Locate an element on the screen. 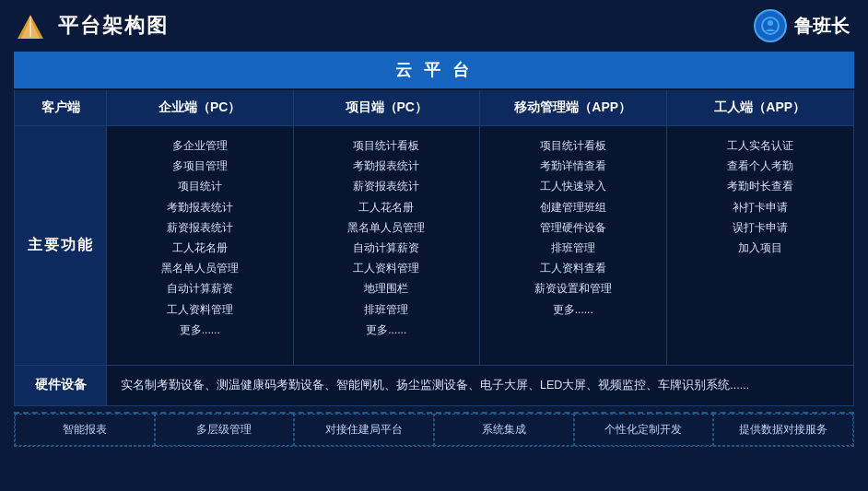 The width and height of the screenshot is (868, 491). hardware-label: 硬件设备 is located at coordinates (61, 385).